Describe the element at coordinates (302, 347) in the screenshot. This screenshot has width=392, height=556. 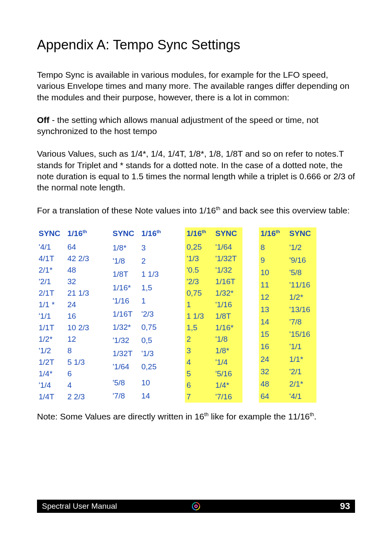
I see `table-cell: '1/1` at that location.